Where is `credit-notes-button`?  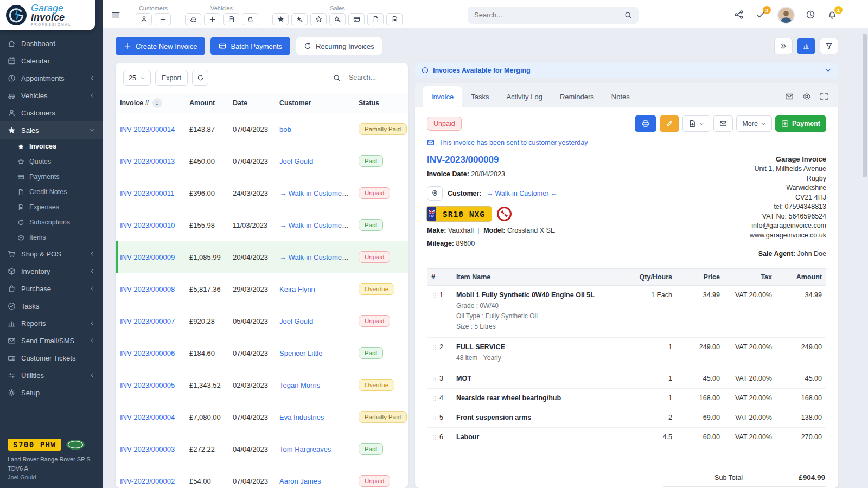
credit-notes-button is located at coordinates (375, 20).